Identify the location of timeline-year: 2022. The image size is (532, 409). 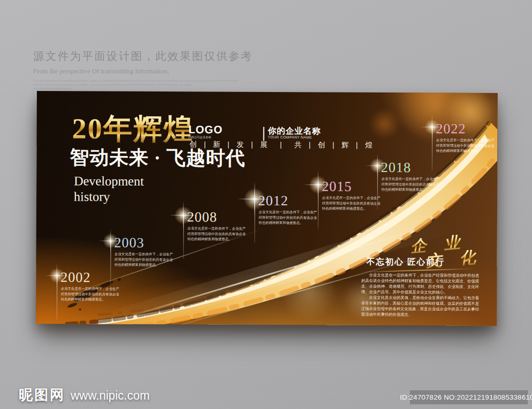
(451, 129).